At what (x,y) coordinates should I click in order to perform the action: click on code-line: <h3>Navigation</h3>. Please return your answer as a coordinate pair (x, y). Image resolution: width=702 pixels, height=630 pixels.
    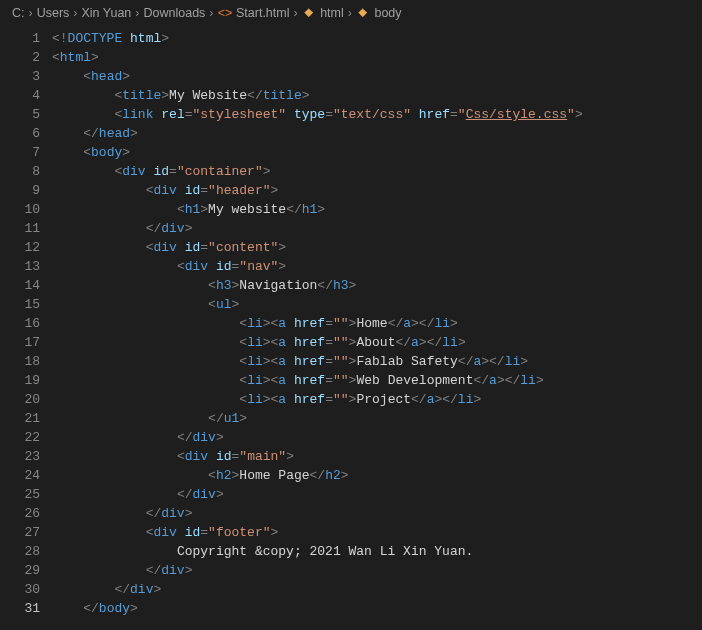
    Looking at the image, I should click on (377, 286).